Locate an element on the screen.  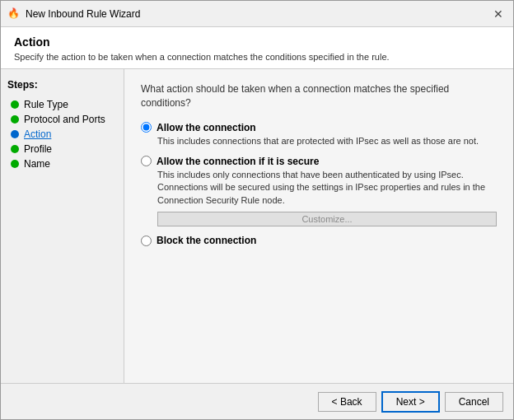
sidebar-label-action: Action is located at coordinates (38, 134).